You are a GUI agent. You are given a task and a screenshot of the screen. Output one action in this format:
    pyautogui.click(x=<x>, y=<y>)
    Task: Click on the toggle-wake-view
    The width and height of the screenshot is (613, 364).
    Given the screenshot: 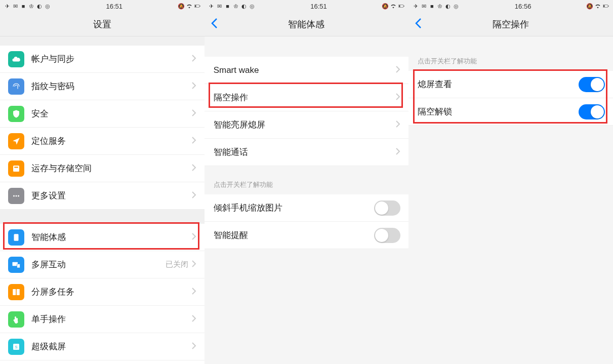 What is the action you would take?
    pyautogui.click(x=592, y=85)
    